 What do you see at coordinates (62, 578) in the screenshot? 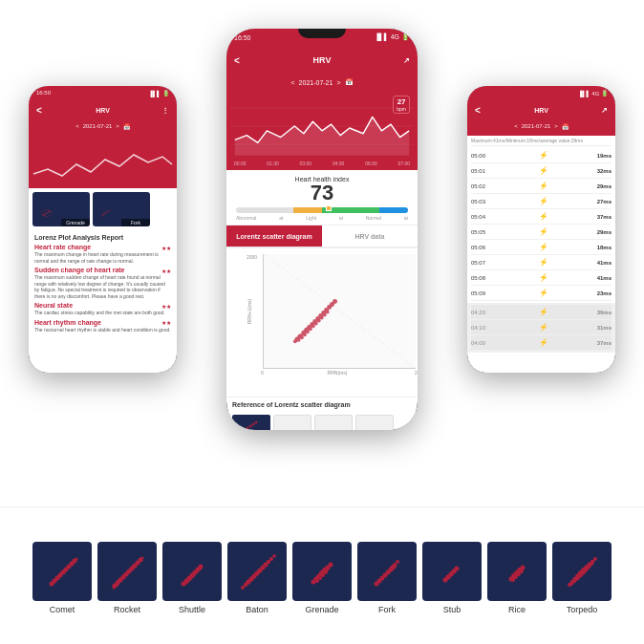
I see `pattern-item-comet: Comet` at bounding box center [62, 578].